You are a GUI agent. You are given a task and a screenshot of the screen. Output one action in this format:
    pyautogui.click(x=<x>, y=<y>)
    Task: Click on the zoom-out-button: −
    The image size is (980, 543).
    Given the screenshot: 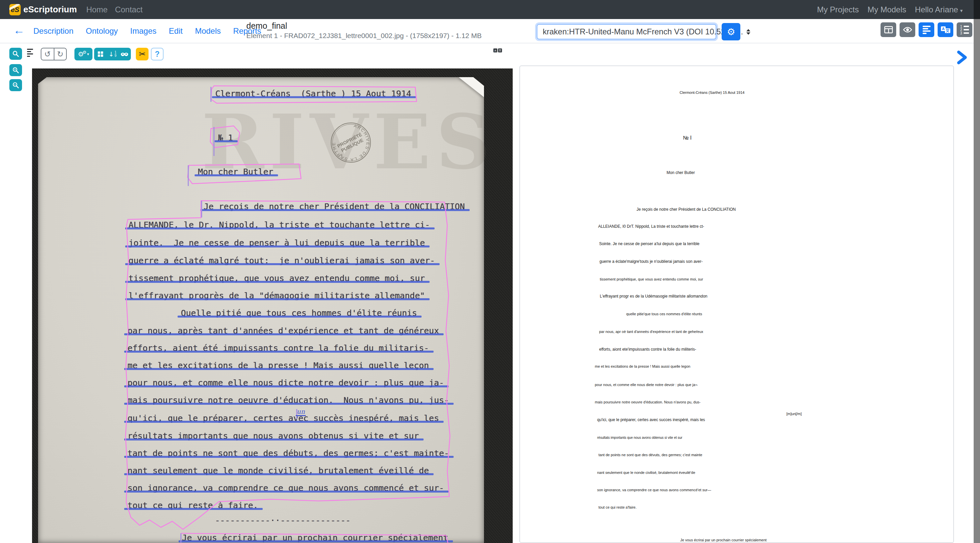 What is the action you would take?
    pyautogui.click(x=16, y=85)
    